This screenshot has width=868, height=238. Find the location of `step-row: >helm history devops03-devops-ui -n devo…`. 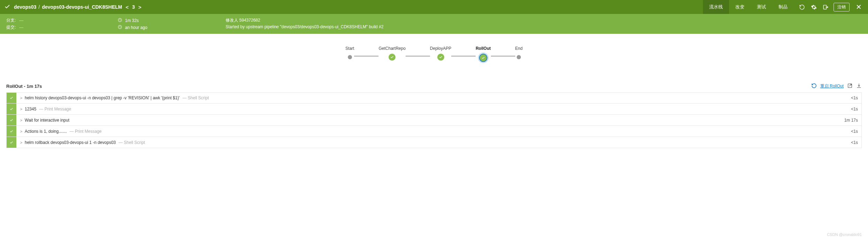

step-row: >helm history devops03-devops-ui -n devo… is located at coordinates (434, 98).